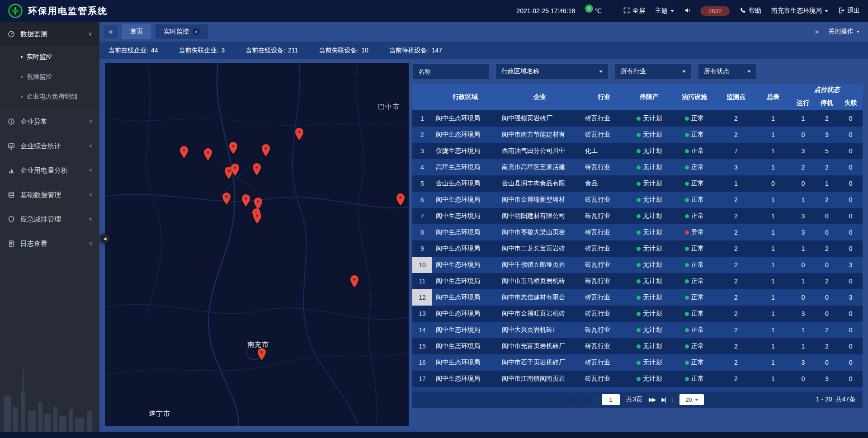 This screenshot has width=868, height=438. I want to click on chevron-left-icon: <, so click(90, 219).